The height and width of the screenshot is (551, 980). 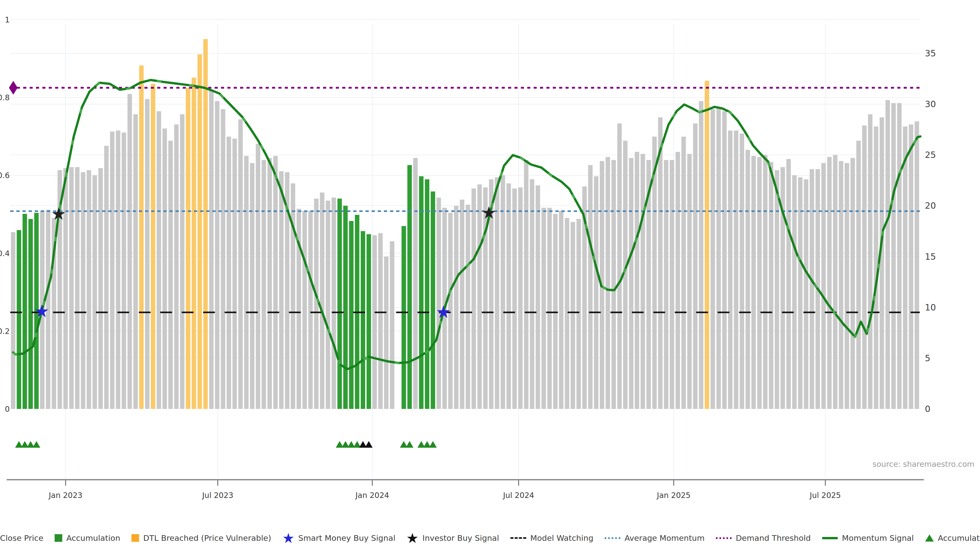 What do you see at coordinates (518, 495) in the screenshot?
I see `x-tick-label: Jul 2024` at bounding box center [518, 495].